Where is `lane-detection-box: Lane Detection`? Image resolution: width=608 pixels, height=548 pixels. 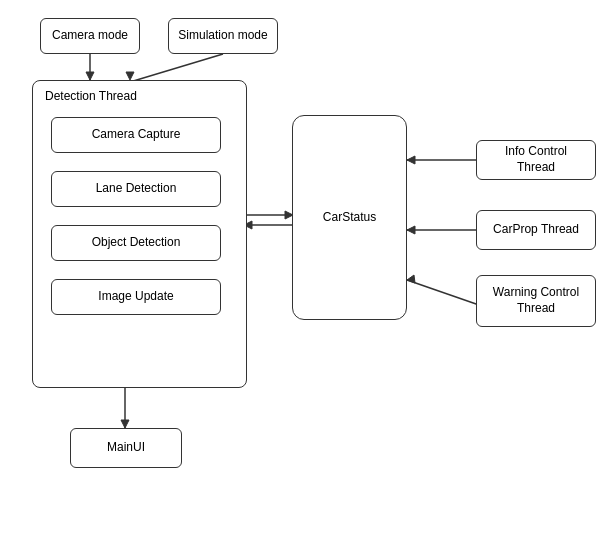
lane-detection-box: Lane Detection is located at coordinates (136, 189).